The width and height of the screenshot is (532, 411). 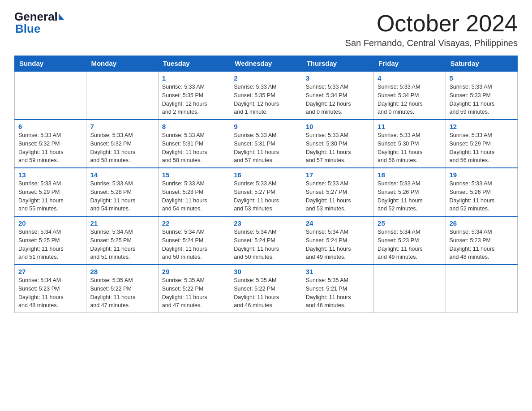 I want to click on calendar-cell: 13Sunrise: 5:33 AMSunset: 5:29 PMDayligh…, so click(x=51, y=192).